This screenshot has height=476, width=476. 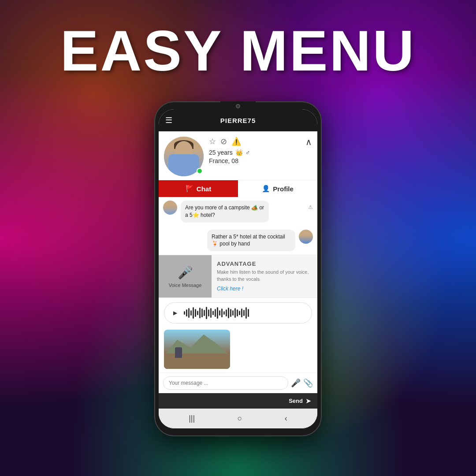 I want to click on message-bubble-sent: Rather a 5* hotel at the cocktail 🍹 pool…, so click(x=251, y=241).